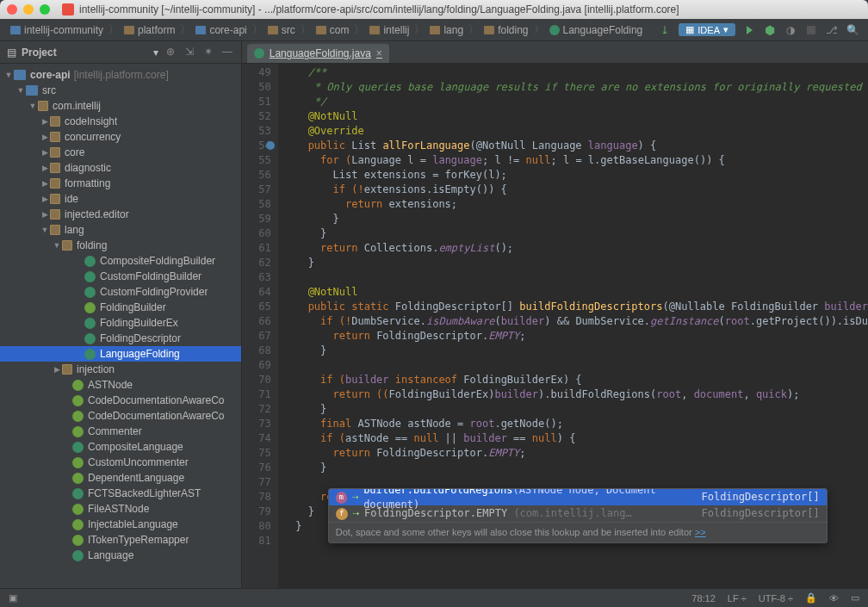  Describe the element at coordinates (121, 199) in the screenshot. I see `tree-package: ▶ide` at that location.